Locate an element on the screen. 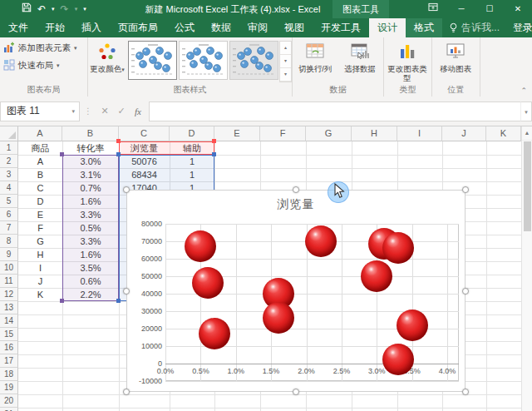 Image resolution: width=532 pixels, height=411 pixels. row-header-14: 14 is located at coordinates (9, 321).